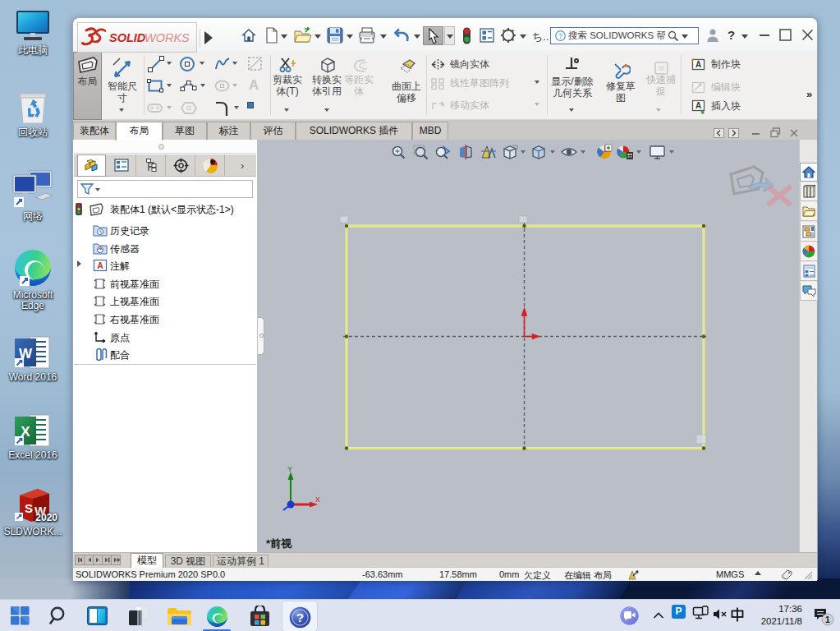  Describe the element at coordinates (290, 469) in the screenshot. I see `svg-text: Y` at that location.